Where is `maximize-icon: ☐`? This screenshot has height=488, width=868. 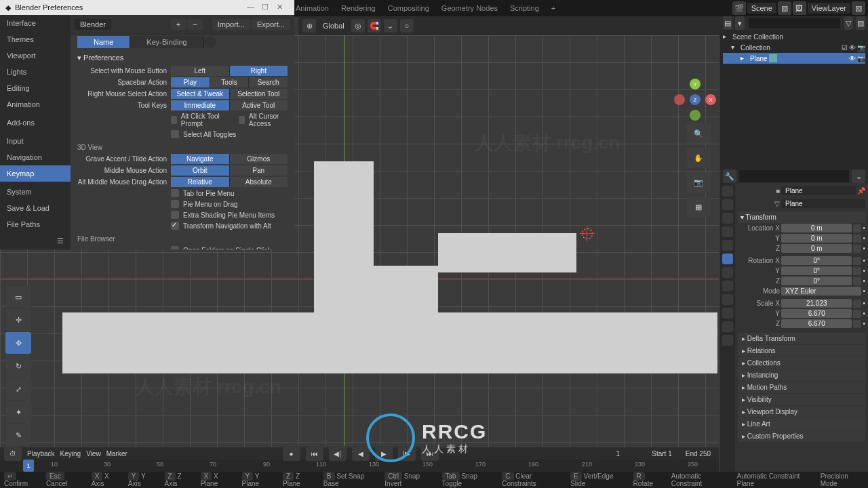 maximize-icon: ☐ is located at coordinates (268, 7).